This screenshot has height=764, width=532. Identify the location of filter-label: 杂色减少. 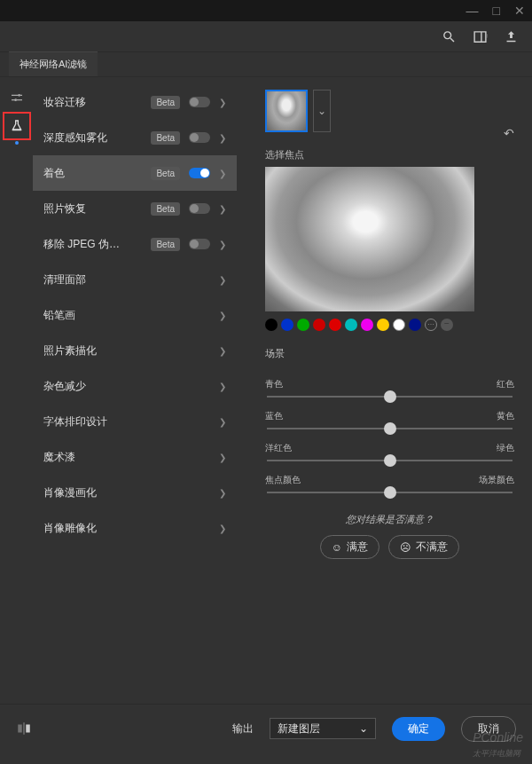
(131, 387).